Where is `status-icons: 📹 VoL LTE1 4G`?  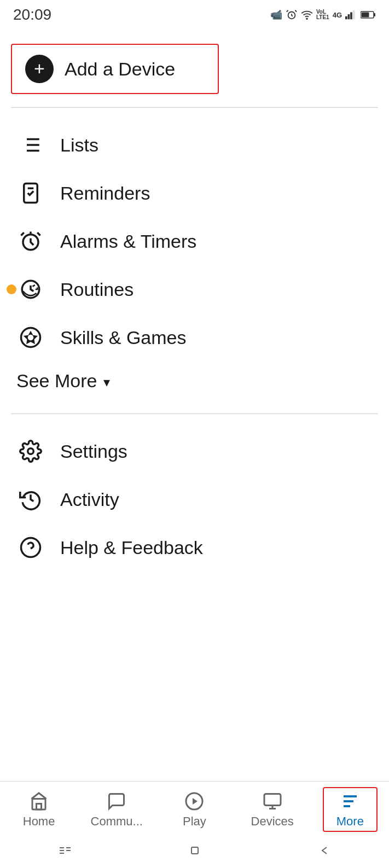
status-icons: 📹 VoL LTE1 4G is located at coordinates (323, 15).